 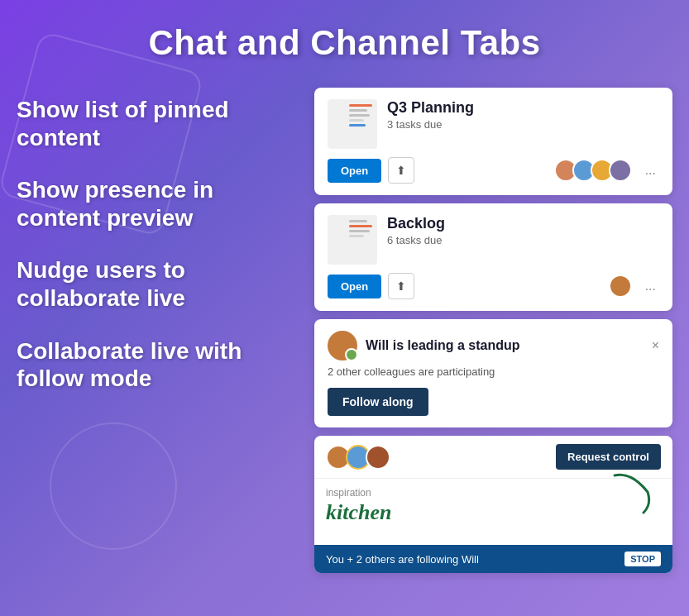 I want to click on feature-nudge: Nudge users to collaborate live, so click(x=157, y=284).